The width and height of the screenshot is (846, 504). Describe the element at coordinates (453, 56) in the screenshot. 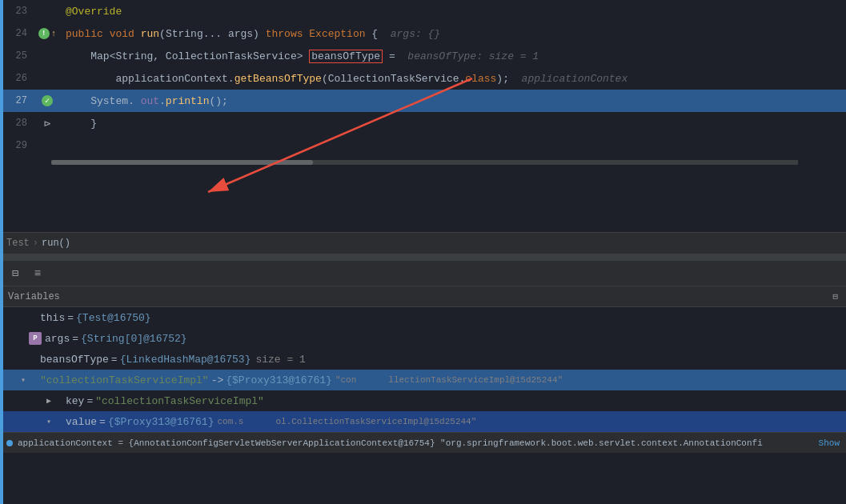

I see `line-content-25: Map<String, CollectionTaskService> beans…` at that location.